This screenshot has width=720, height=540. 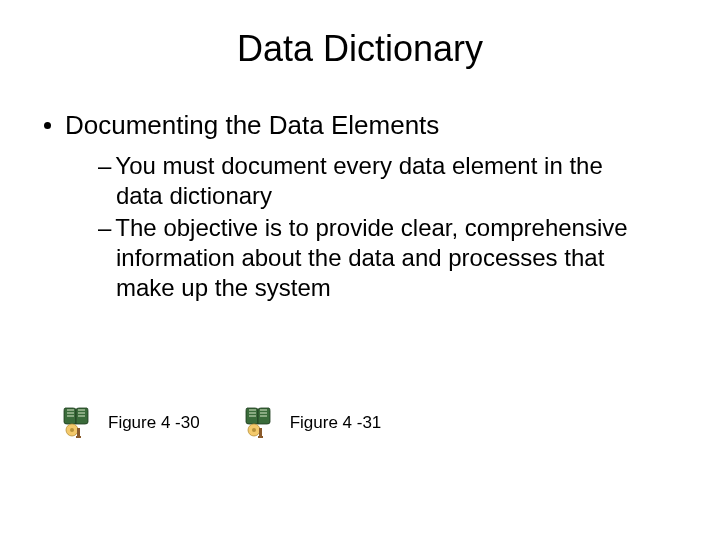 What do you see at coordinates (154, 423) in the screenshot?
I see `figure-label: Figure 4 -30` at bounding box center [154, 423].